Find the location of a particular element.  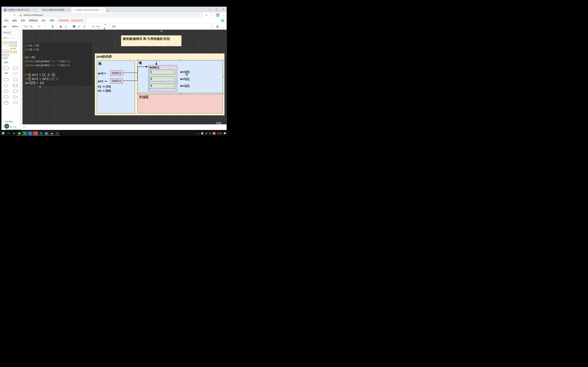

shape-diamond is located at coordinates (6, 92).